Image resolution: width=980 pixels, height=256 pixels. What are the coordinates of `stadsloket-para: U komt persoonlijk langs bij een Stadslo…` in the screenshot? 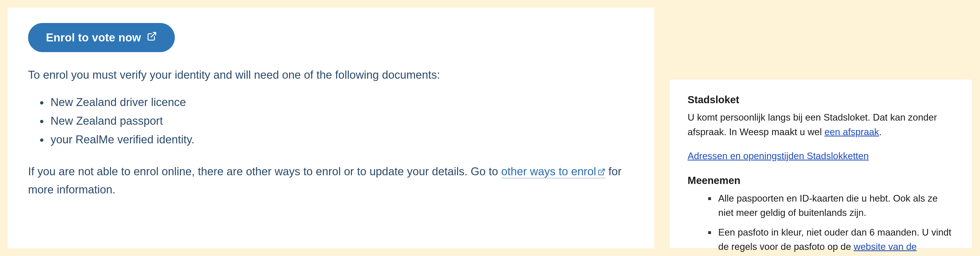 It's located at (821, 125).